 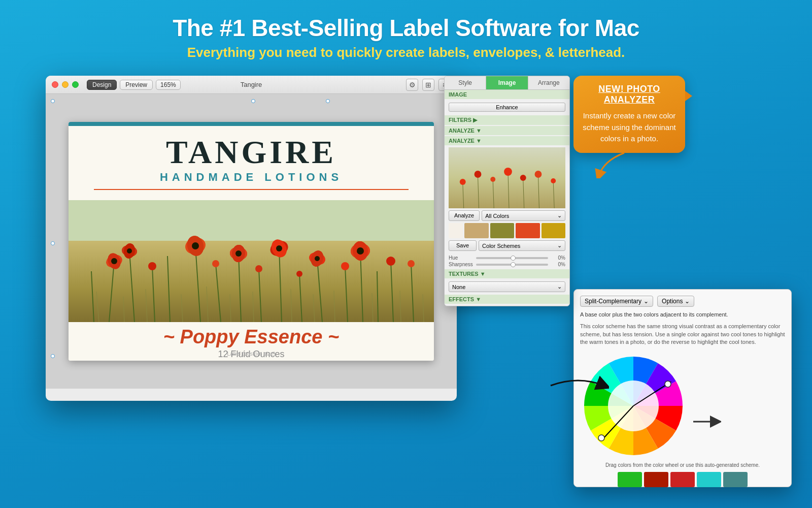 What do you see at coordinates (507, 94) in the screenshot?
I see `image-section-header: IMAGE` at bounding box center [507, 94].